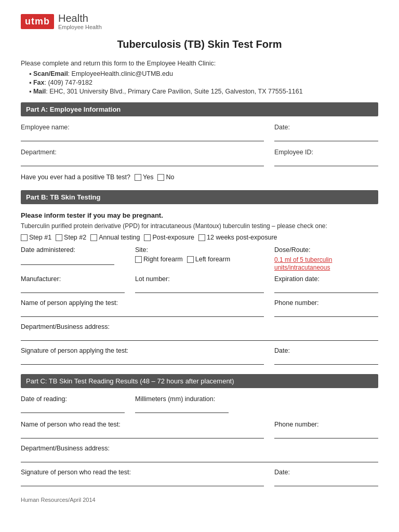  What do you see at coordinates (242, 237) in the screenshot?
I see `12weeks-label: 12 weeks post-exposure` at bounding box center [242, 237].